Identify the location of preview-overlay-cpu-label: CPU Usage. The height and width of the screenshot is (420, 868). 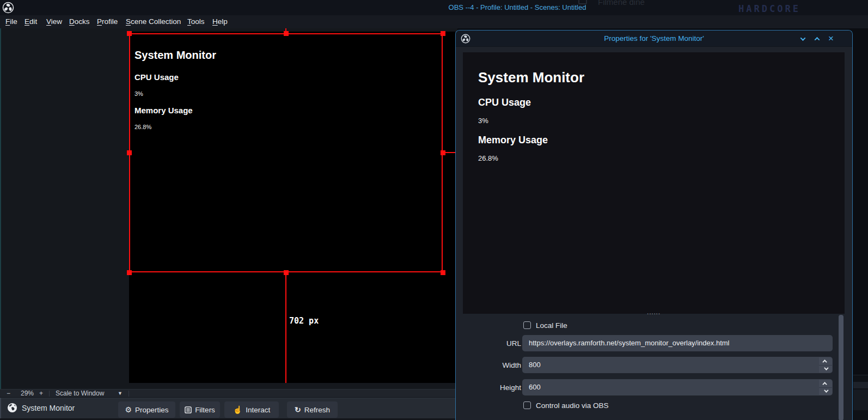
(504, 102).